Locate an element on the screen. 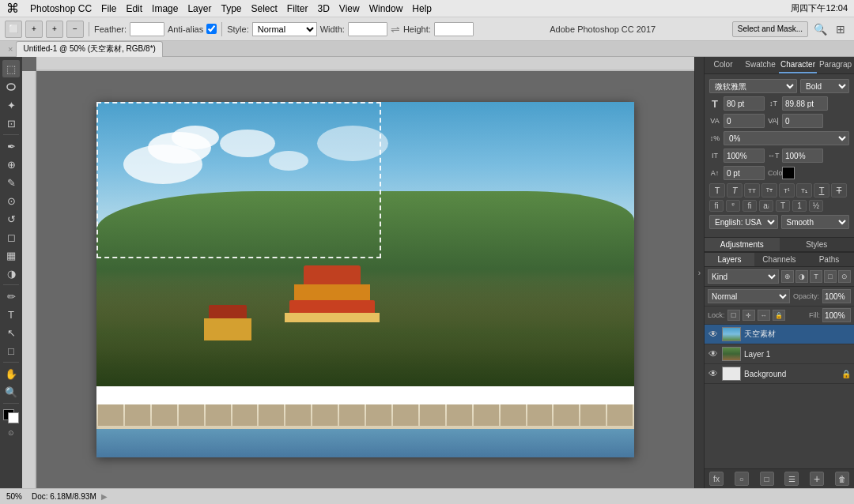 The height and width of the screenshot is (504, 854). menu-view: View is located at coordinates (350, 9).